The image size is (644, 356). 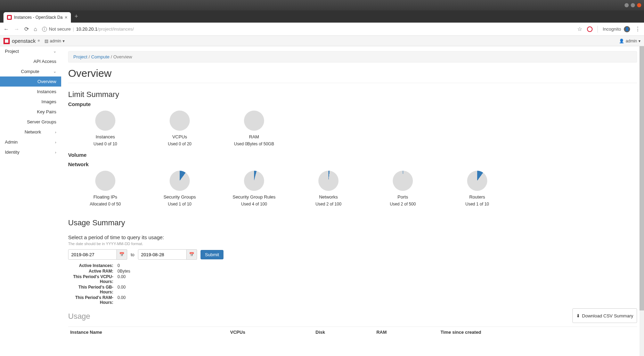 What do you see at coordinates (352, 191) in the screenshot?
I see `network-quota-row: Floating IPsAllocated 0 of 50Security Gr…` at bounding box center [352, 191].